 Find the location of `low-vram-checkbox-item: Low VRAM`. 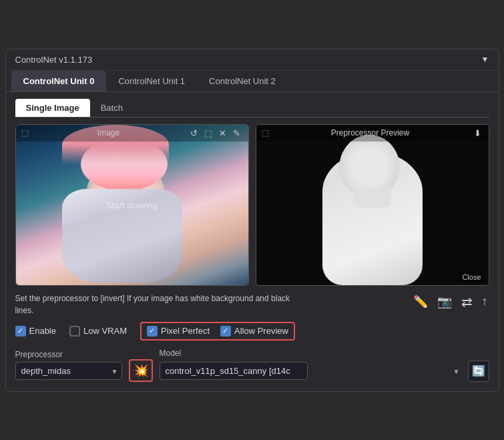

low-vram-checkbox-item: Low VRAM is located at coordinates (98, 331).